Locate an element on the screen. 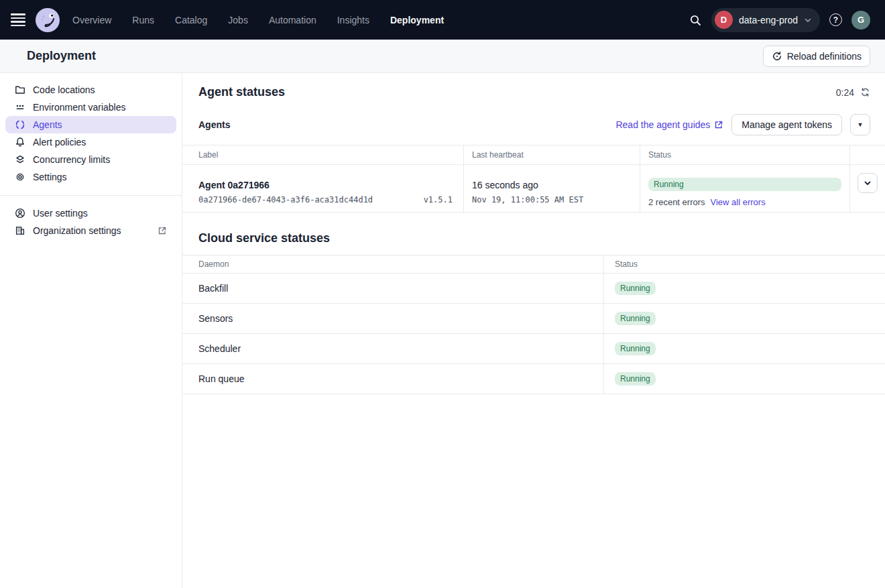  agent-version: v1.5.1 is located at coordinates (438, 200).